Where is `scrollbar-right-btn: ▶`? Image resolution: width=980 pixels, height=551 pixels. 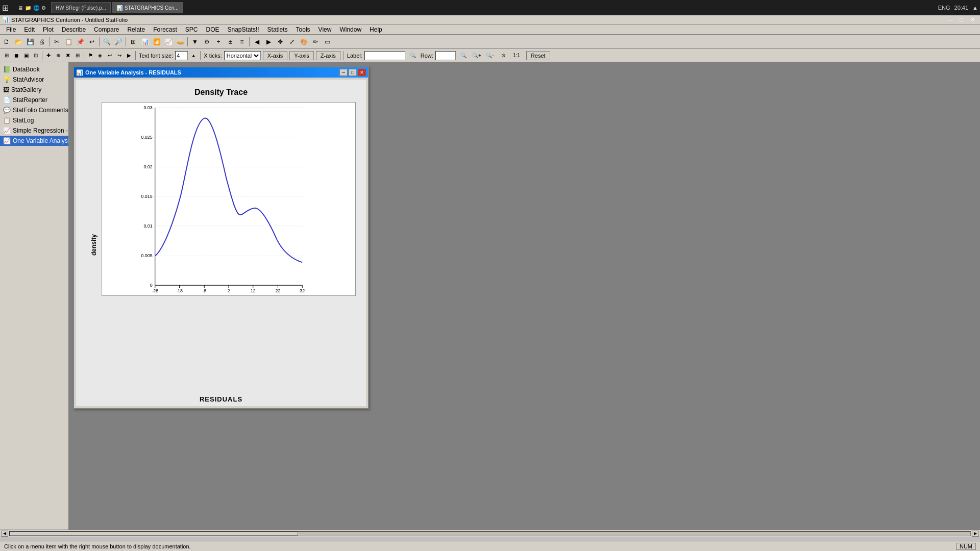
scrollbar-right-btn: ▶ is located at coordinates (975, 534).